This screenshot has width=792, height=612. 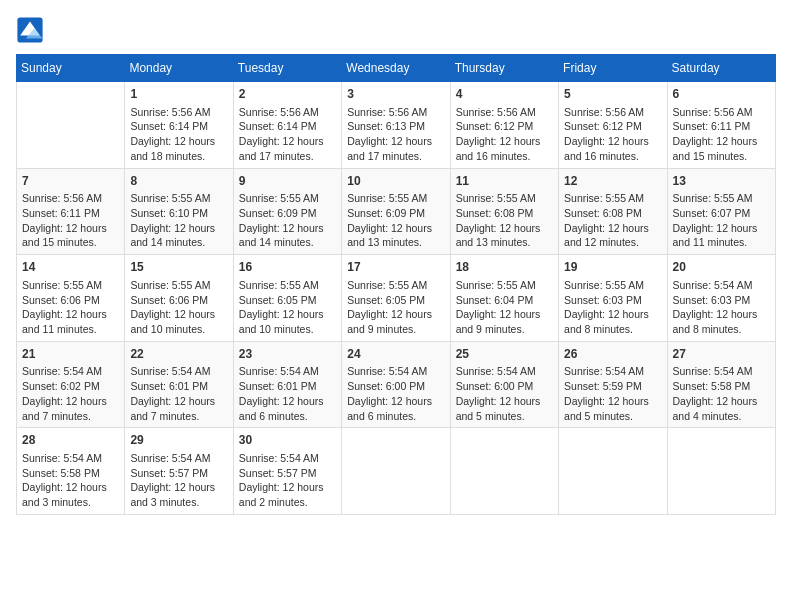 What do you see at coordinates (179, 384) in the screenshot?
I see `day-cell: 22Sunrise: 5:54 AMSunset: 6:01 PMDayligh…` at bounding box center [179, 384].